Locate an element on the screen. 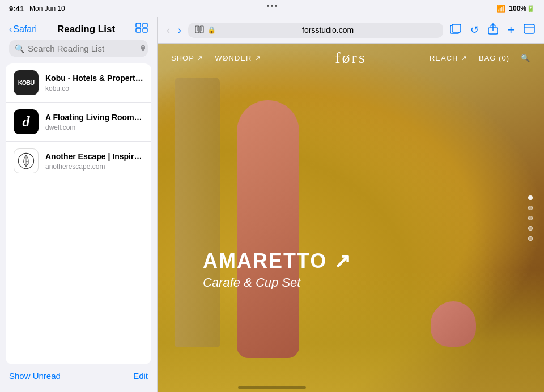 The image size is (544, 392). search-bar: 🔍 🎙 is located at coordinates (78, 49).